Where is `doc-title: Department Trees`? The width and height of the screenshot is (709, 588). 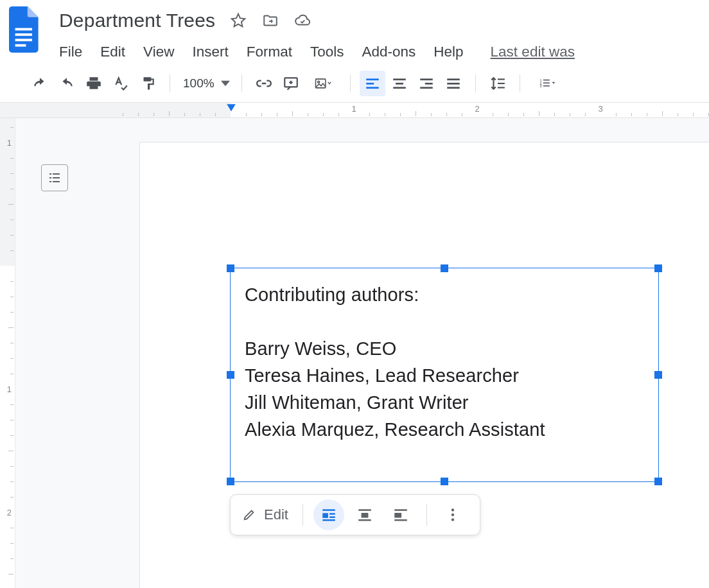
doc-title: Department Trees is located at coordinates (137, 21).